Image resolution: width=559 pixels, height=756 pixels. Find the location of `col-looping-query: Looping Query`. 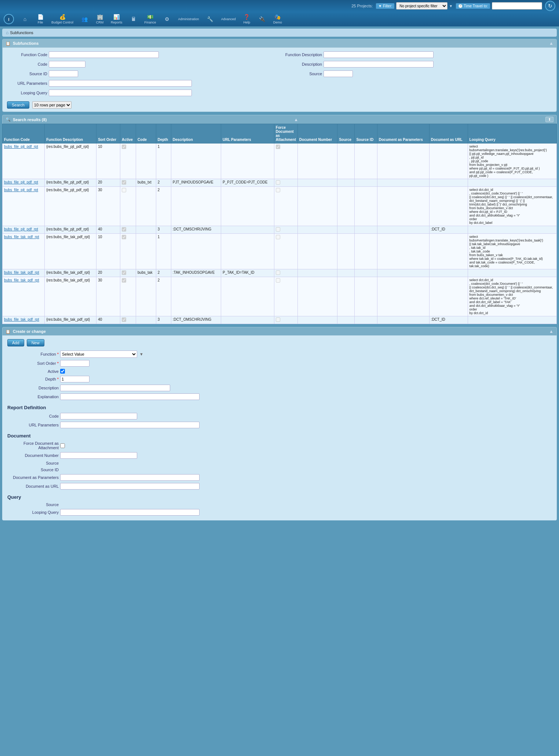

col-looping-query: Looping Query is located at coordinates (512, 134).